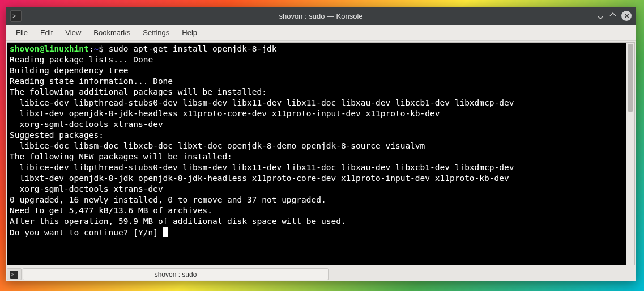  I want to click on menubar: File Edit View Bookmarks Settings Help, so click(321, 33).